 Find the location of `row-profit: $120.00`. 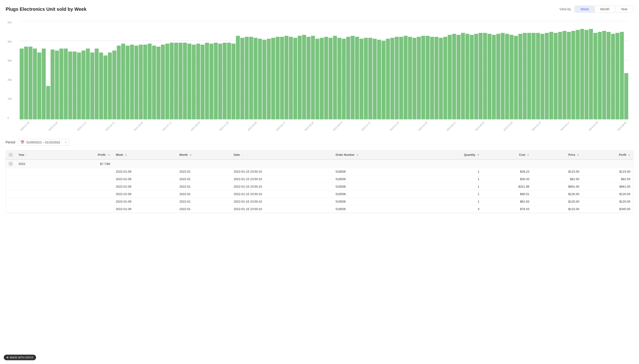

row-profit: $120.00 is located at coordinates (608, 202).